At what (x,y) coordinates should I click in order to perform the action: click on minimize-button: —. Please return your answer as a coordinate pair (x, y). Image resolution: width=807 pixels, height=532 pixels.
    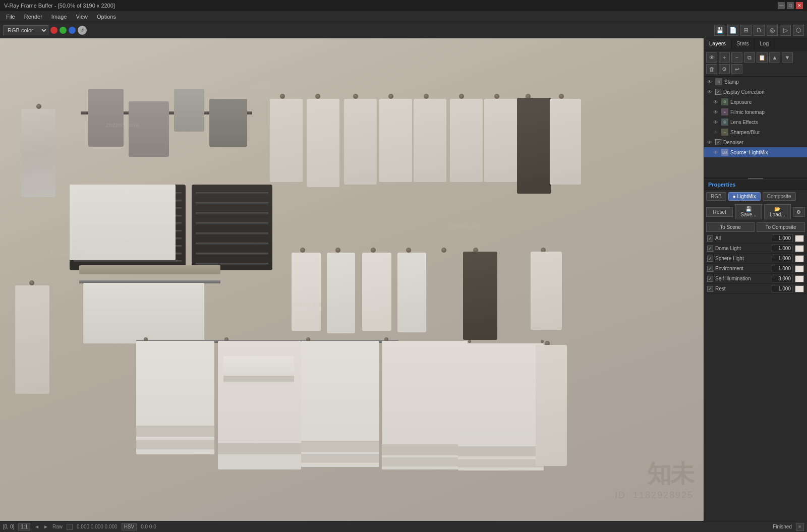
    Looking at the image, I should click on (781, 6).